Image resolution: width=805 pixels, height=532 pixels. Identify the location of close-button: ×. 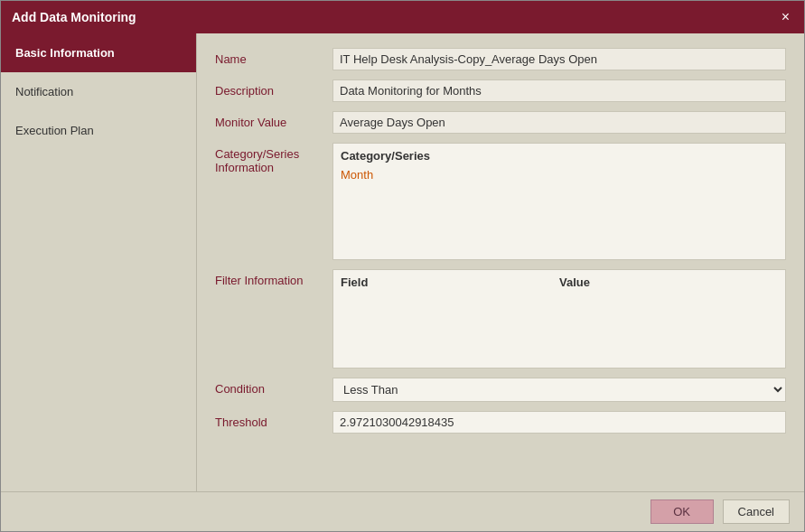
(786, 17).